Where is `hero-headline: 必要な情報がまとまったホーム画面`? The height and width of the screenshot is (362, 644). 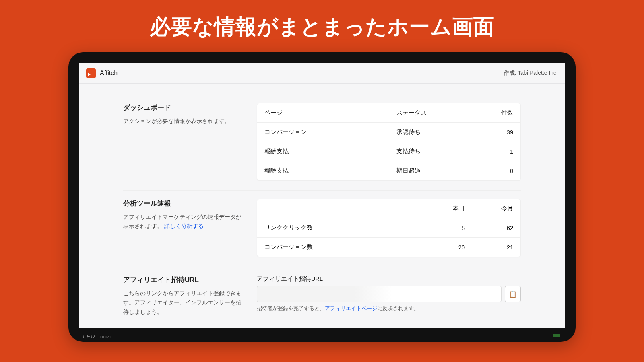 hero-headline: 必要な情報がまとまったホーム画面 is located at coordinates (322, 26).